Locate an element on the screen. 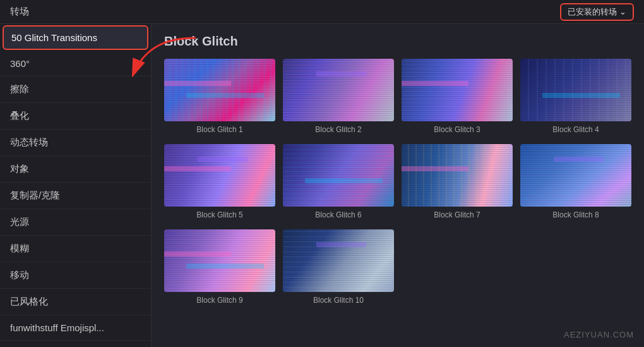 The image size is (644, 347). sidebar-item-overlay: 叠化 is located at coordinates (76, 116).